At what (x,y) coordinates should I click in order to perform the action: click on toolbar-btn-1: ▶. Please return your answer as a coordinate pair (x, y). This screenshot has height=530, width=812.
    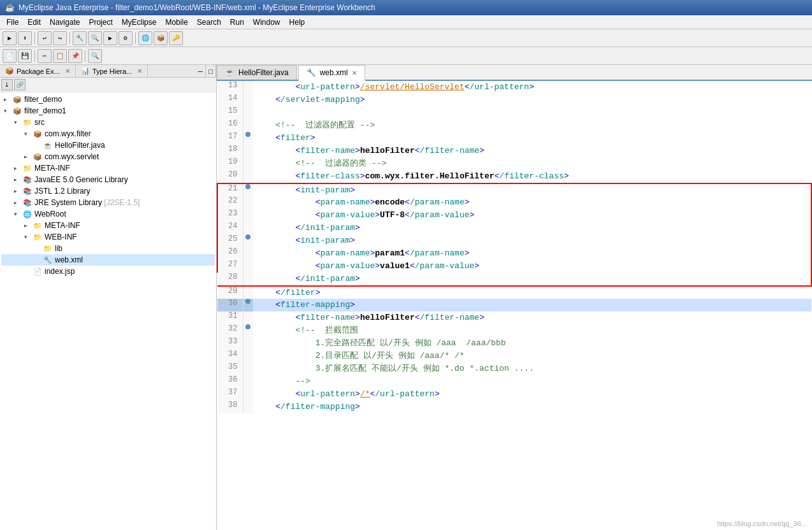
    Looking at the image, I should click on (10, 38).